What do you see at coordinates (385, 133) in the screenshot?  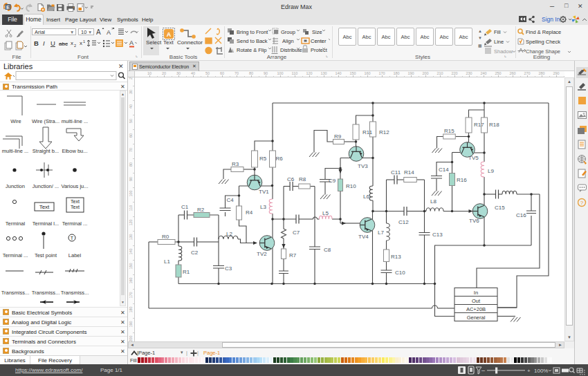 I see `svg-text: R12` at bounding box center [385, 133].